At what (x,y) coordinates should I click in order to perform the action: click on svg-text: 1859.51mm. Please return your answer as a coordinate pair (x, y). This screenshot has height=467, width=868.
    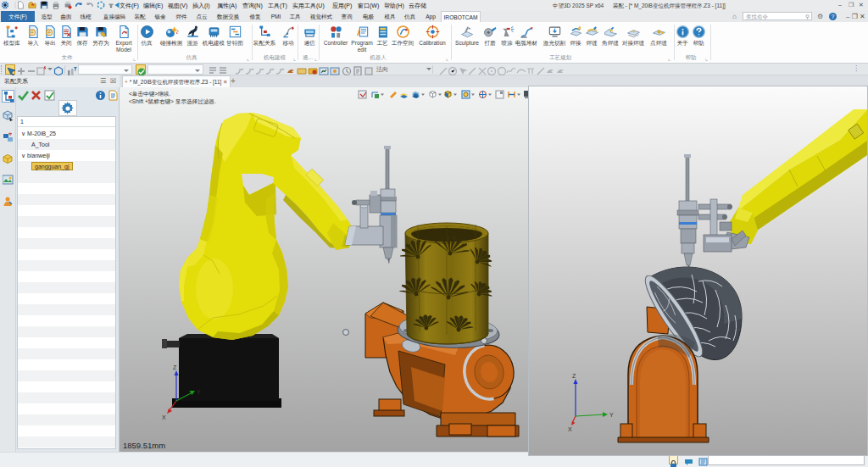
    Looking at the image, I should click on (144, 446).